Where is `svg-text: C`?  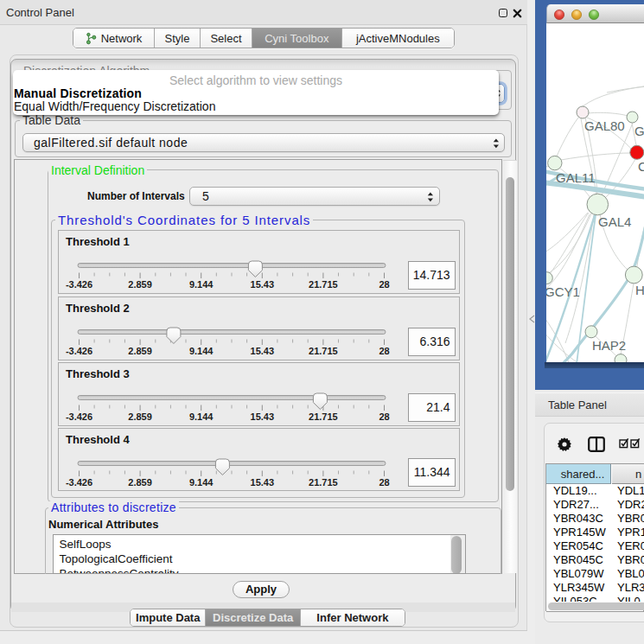 svg-text: C is located at coordinates (641, 166).